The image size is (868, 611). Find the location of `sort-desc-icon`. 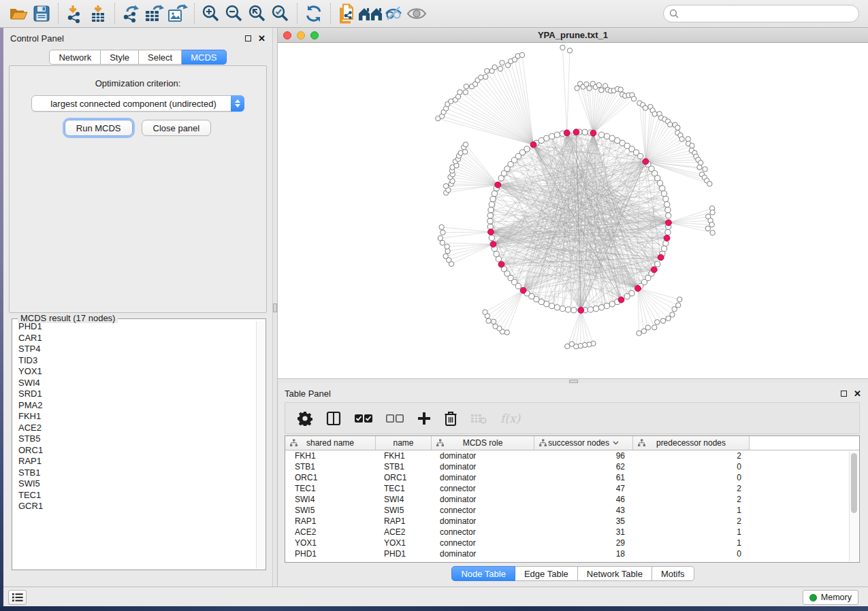

sort-desc-icon is located at coordinates (615, 443).